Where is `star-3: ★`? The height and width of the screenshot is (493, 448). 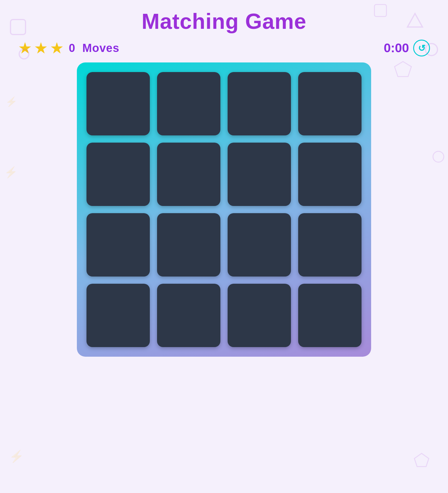
star-3: ★ is located at coordinates (57, 48).